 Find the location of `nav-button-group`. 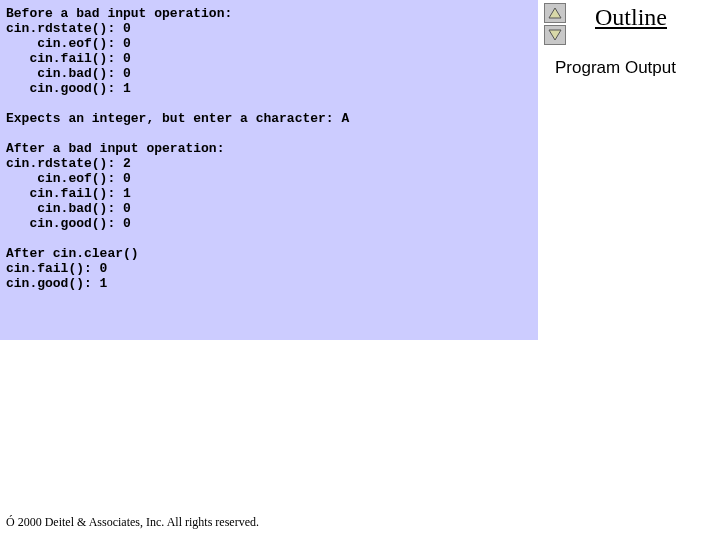

nav-button-group is located at coordinates (555, 24).